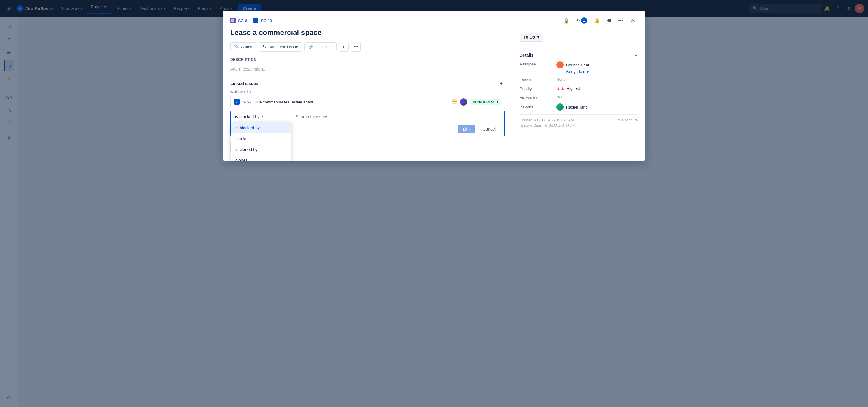 The height and width of the screenshot is (407, 868). What do you see at coordinates (582, 20) in the screenshot?
I see `watch-button: 👁 1` at bounding box center [582, 20].